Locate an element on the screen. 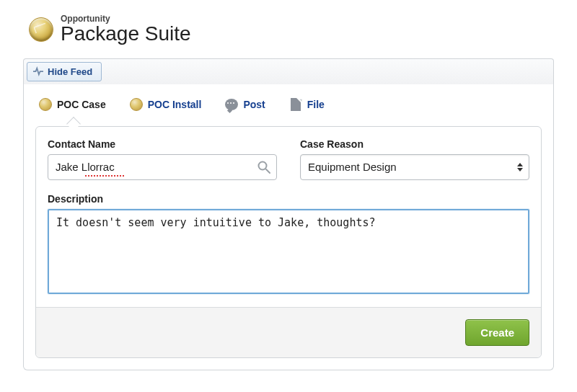 Image resolution: width=577 pixels, height=392 pixels. tab-poc-case: POC Case is located at coordinates (72, 106).